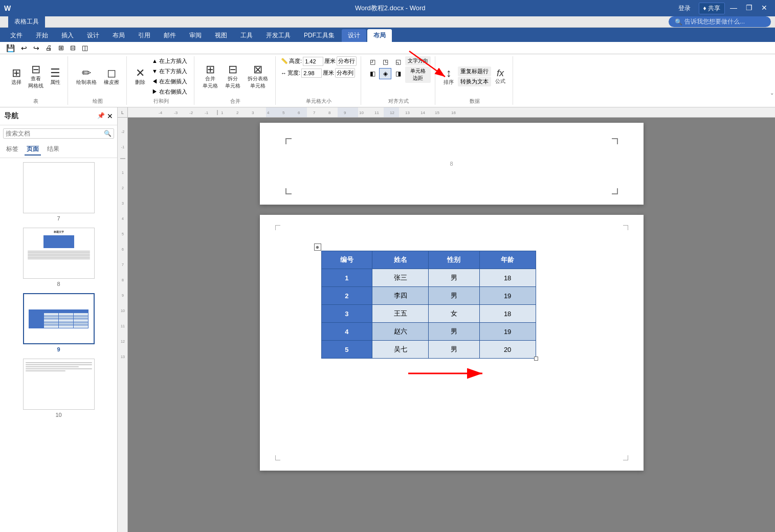 The width and height of the screenshot is (775, 532). What do you see at coordinates (58, 134) in the screenshot?
I see `nav-search: 🔍` at bounding box center [58, 134].